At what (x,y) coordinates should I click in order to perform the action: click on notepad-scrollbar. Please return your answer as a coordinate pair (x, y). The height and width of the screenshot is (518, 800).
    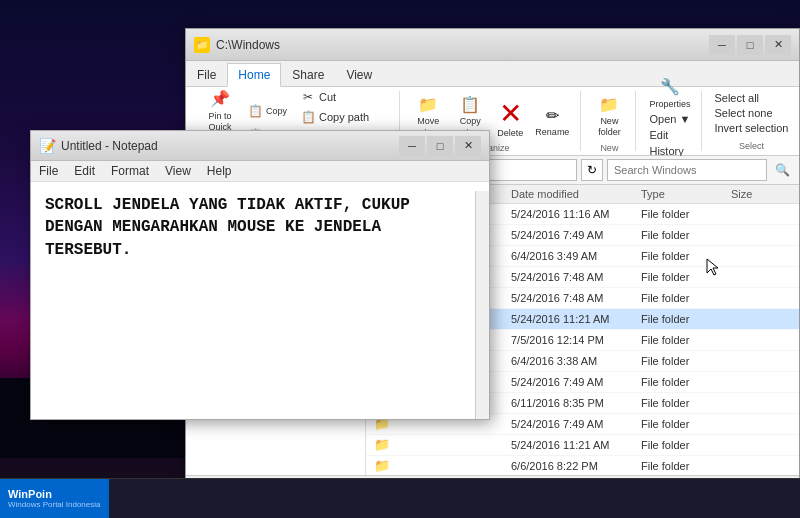
    Looking at the image, I should click on (482, 305).